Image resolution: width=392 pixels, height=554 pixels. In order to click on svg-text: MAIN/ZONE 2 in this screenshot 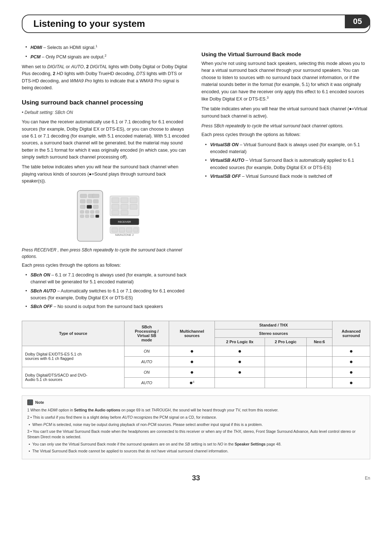, I will do `click(124, 235)`.